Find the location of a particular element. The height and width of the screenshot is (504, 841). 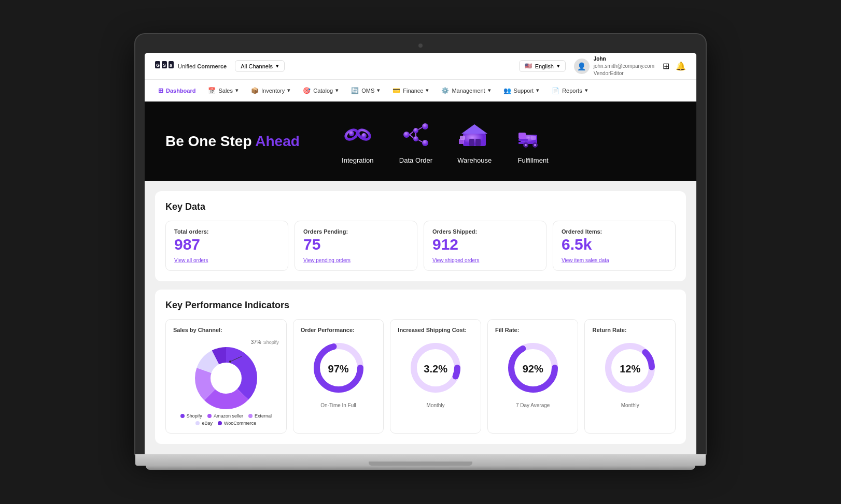

legend-dot-shopify is located at coordinates (183, 416).